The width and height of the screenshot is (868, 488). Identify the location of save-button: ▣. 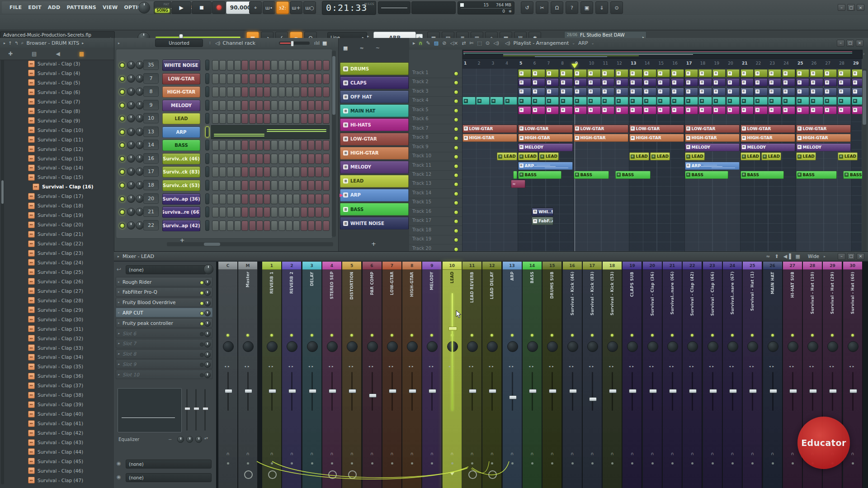
(587, 8).